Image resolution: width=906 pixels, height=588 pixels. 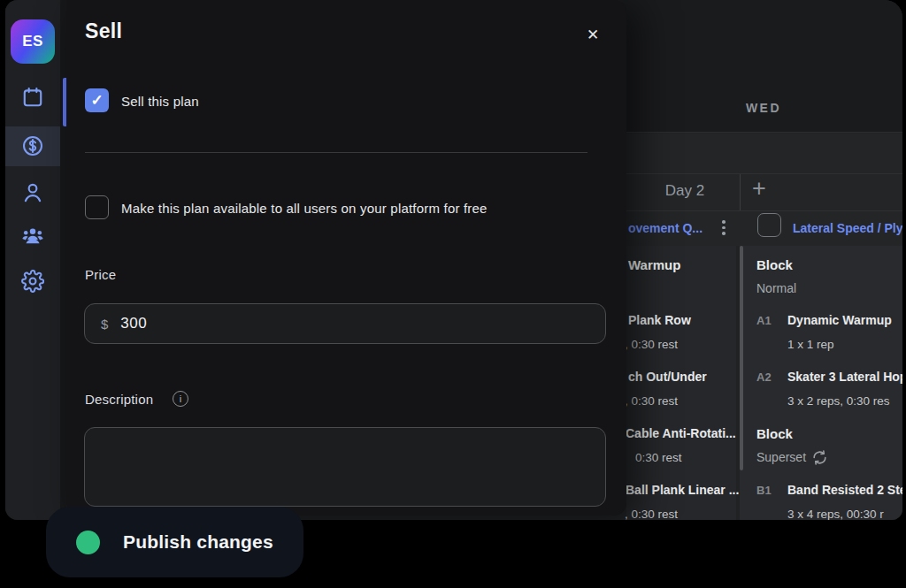 What do you see at coordinates (97, 101) in the screenshot?
I see `sell-this-plan-checkbox: ✓` at bounding box center [97, 101].